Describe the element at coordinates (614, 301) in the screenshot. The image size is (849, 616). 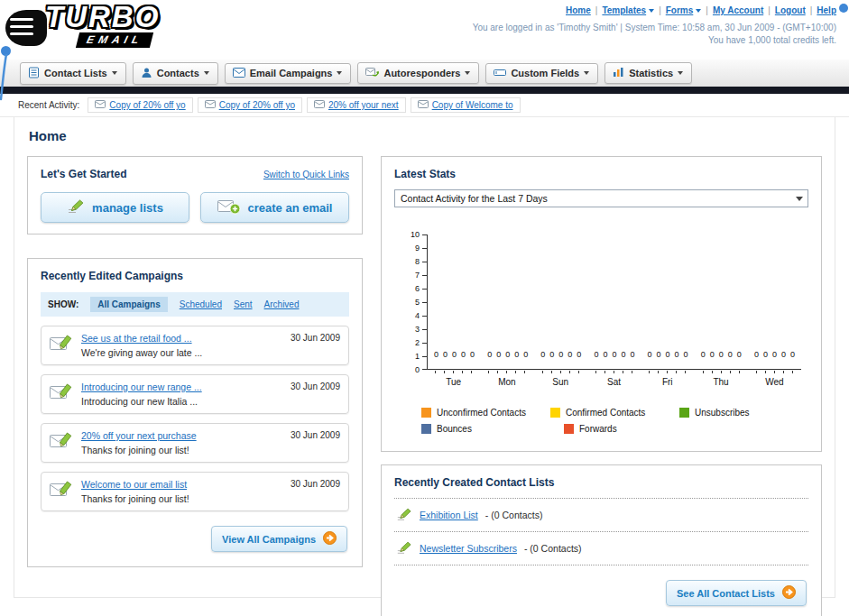
I see `chart-groups: 00000000000000000000000000000000000` at that location.